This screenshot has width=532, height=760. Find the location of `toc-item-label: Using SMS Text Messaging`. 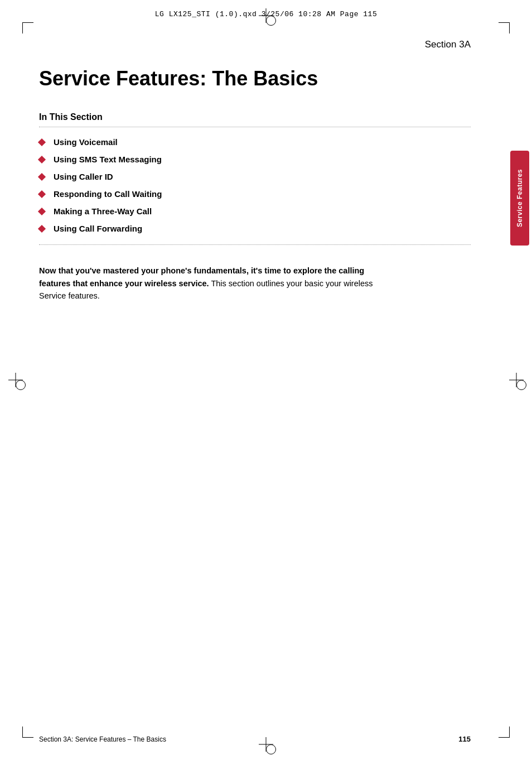

toc-item-label: Using SMS Text Messaging is located at coordinates (108, 160).